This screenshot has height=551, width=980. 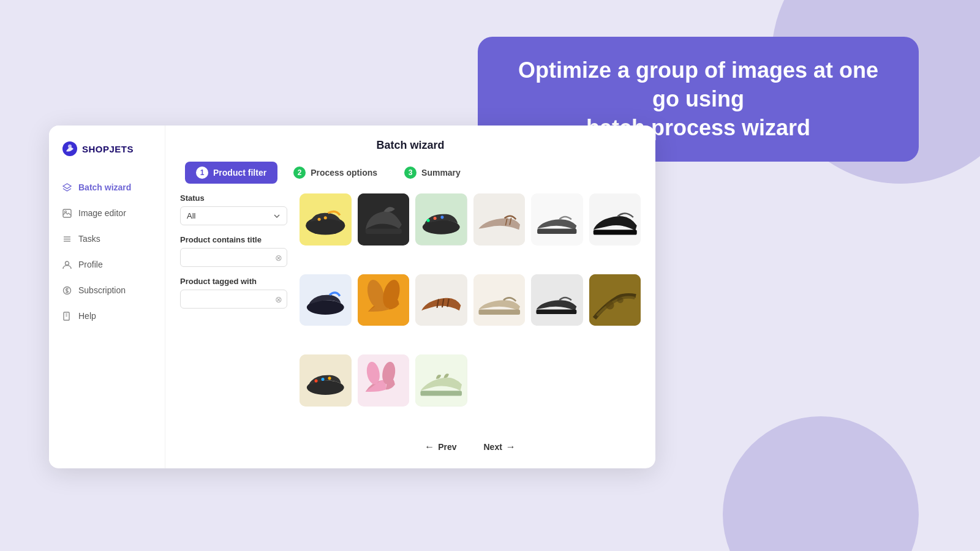 What do you see at coordinates (511, 447) in the screenshot?
I see `next-arrow-icon: →` at bounding box center [511, 447].